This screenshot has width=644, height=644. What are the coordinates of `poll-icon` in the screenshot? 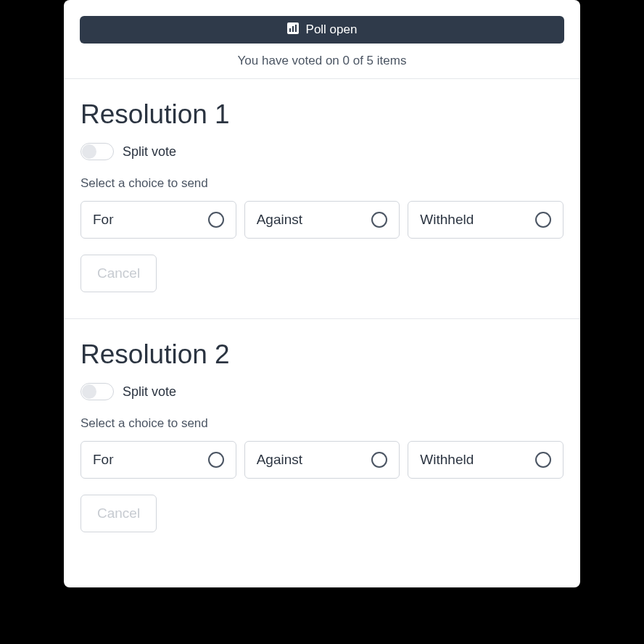 It's located at (293, 30).